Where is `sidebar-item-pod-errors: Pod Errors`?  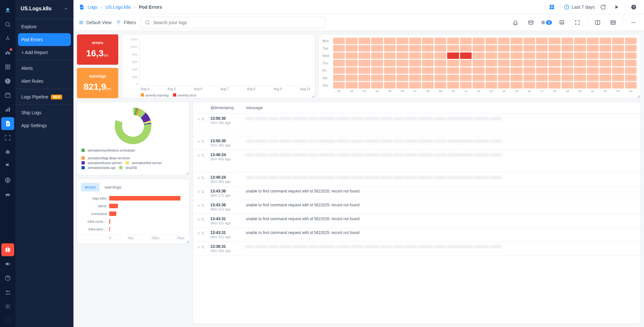 sidebar-item-pod-errors: Pod Errors is located at coordinates (44, 40).